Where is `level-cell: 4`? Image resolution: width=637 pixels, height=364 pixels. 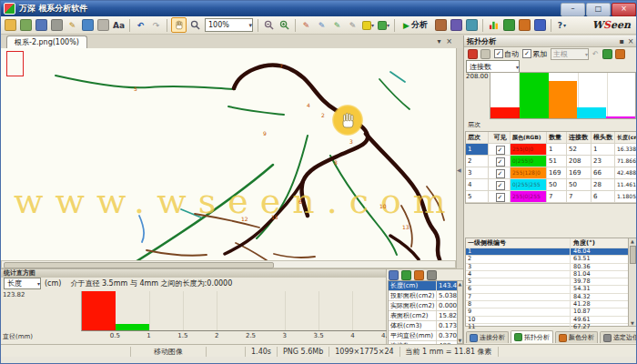
level-cell: 4 is located at coordinates (477, 185).